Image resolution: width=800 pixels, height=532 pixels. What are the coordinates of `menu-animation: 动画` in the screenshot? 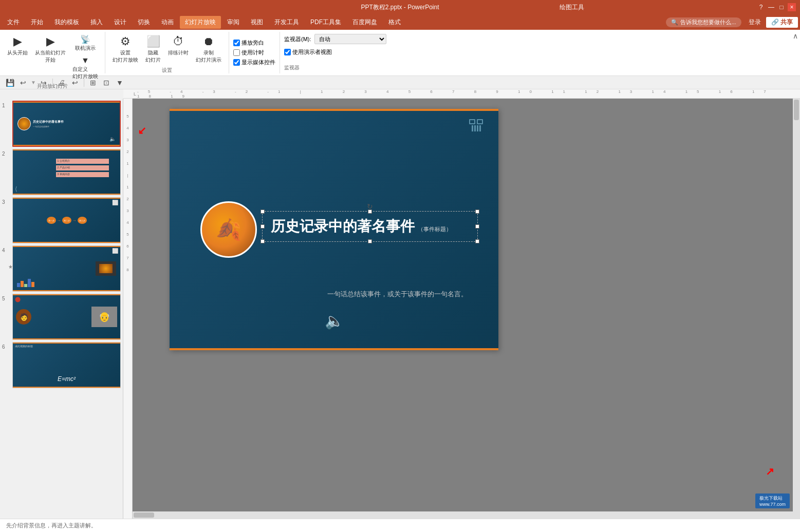 It's located at (168, 23).